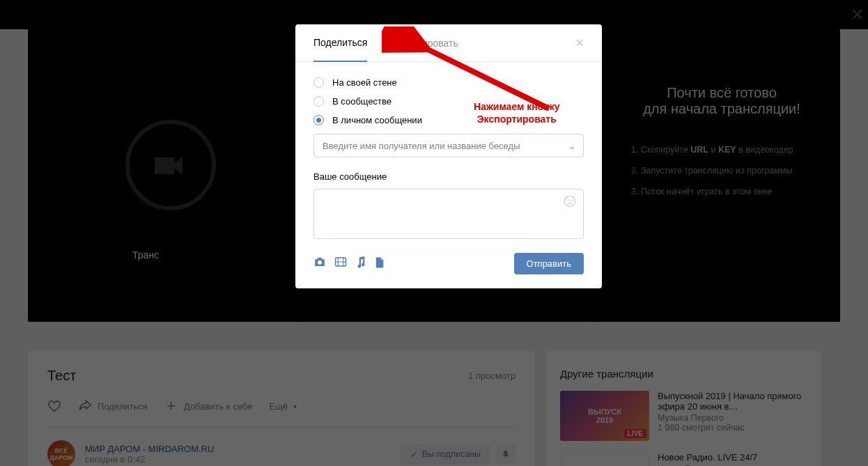 The image size is (868, 466). What do you see at coordinates (421, 43) in the screenshot?
I see `tab-export: Экспортировать` at bounding box center [421, 43].